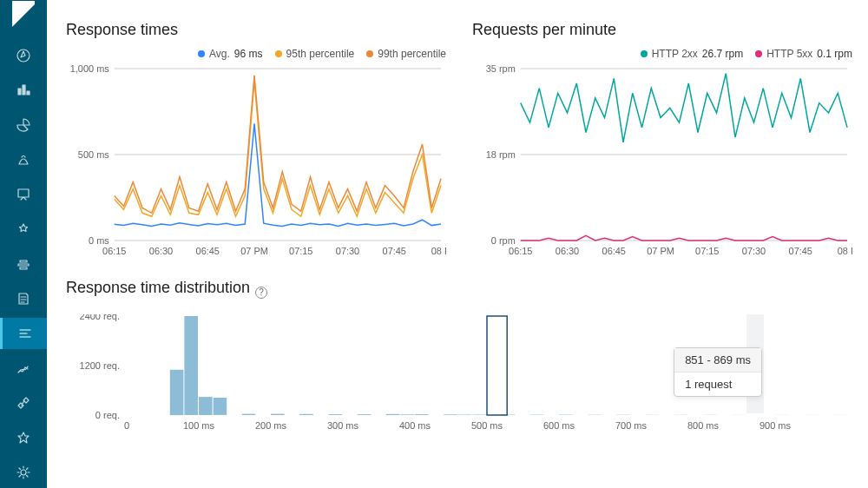 The height and width of the screenshot is (488, 868). I want to click on apm-icon, so click(23, 229).